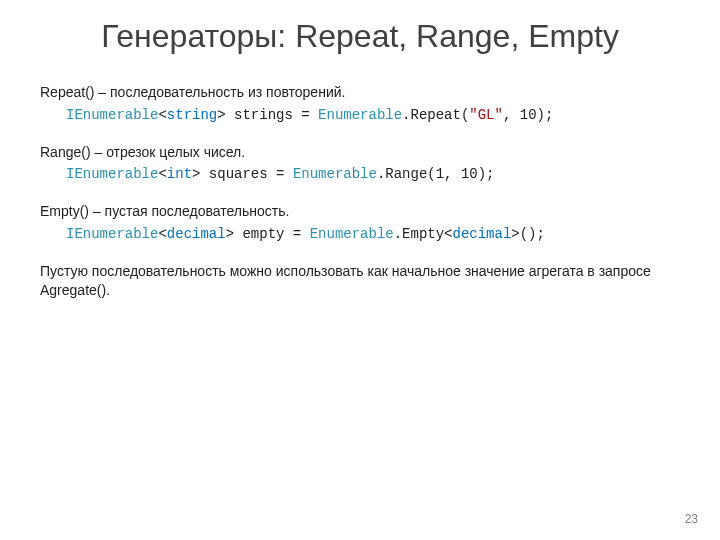 This screenshot has height=540, width=720. Describe the element at coordinates (246, 174) in the screenshot. I see `code-text: squares =` at that location.